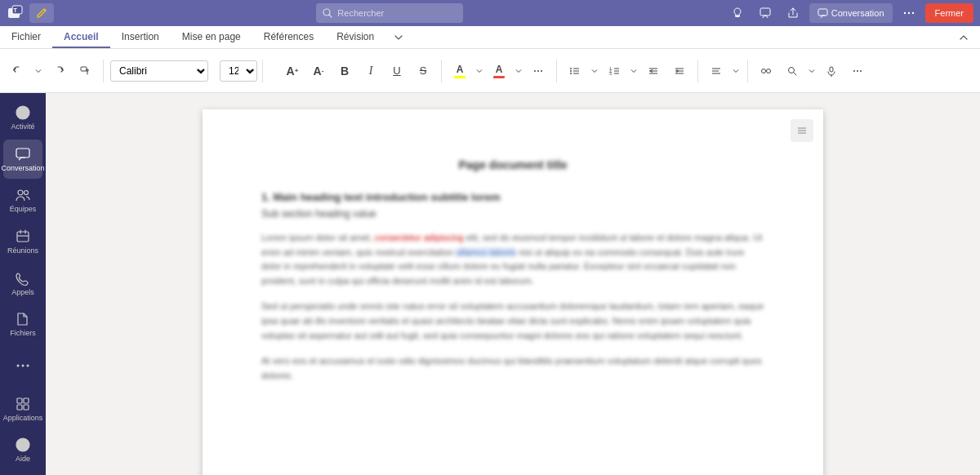  I want to click on teams-app-icon: T, so click(16, 13).